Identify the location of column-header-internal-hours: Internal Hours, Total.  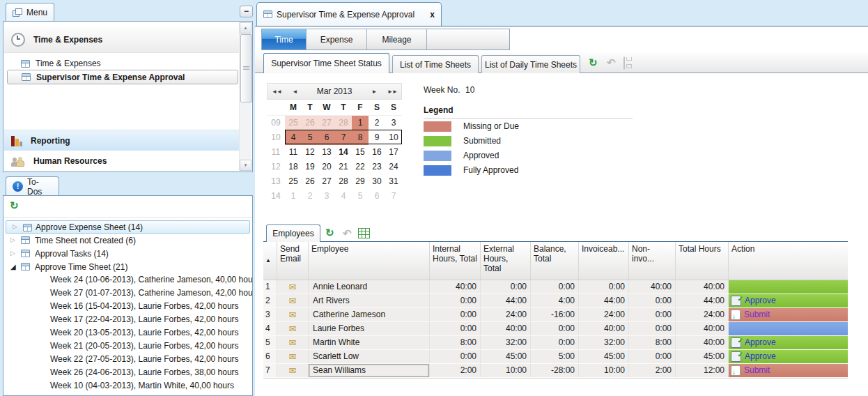
(456, 261).